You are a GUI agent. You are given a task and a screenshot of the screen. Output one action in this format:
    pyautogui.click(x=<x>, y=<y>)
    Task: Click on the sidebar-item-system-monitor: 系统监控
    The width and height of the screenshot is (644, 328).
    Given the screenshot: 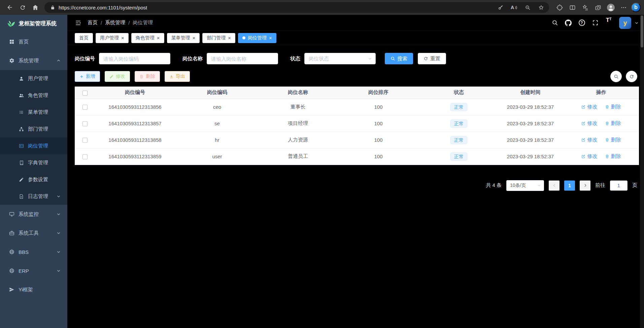 What is the action you would take?
    pyautogui.click(x=34, y=214)
    